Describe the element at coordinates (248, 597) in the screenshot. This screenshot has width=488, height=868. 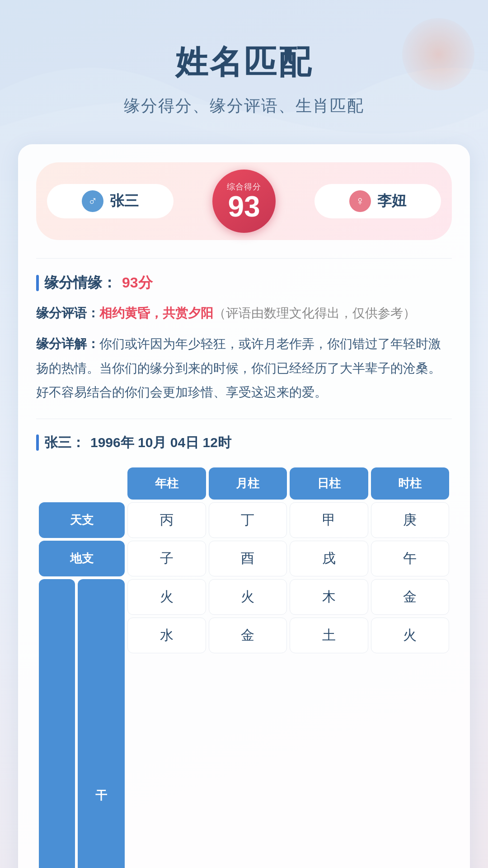
I see `wuxing-gan-2: 火` at that location.